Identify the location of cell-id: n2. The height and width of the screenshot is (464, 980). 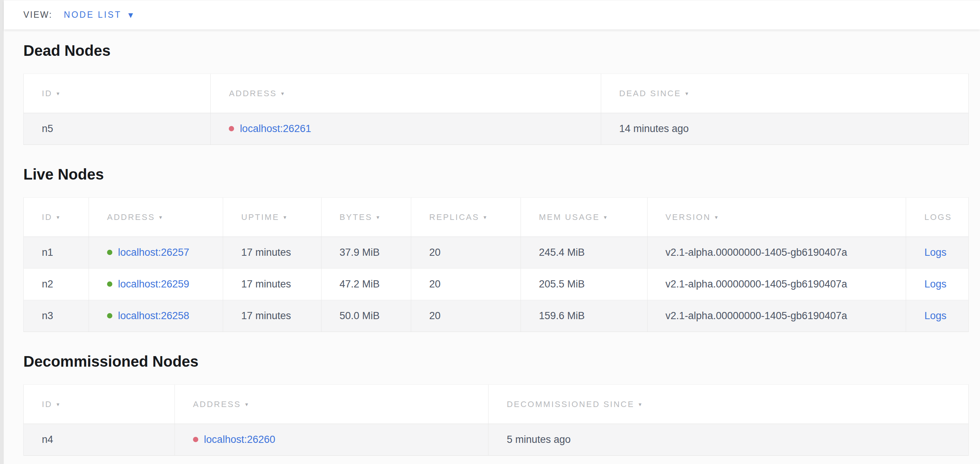
(56, 285).